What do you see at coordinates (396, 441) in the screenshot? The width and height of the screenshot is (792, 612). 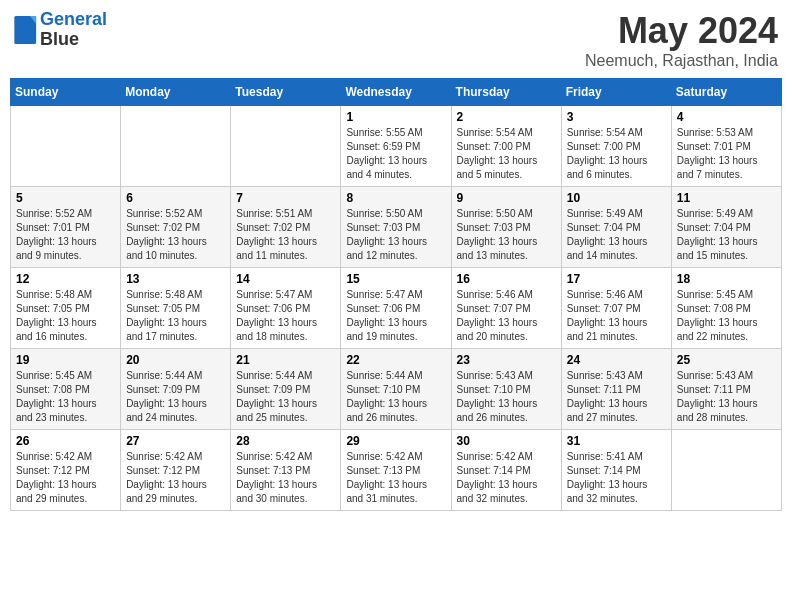 I see `day-number: 29` at bounding box center [396, 441].